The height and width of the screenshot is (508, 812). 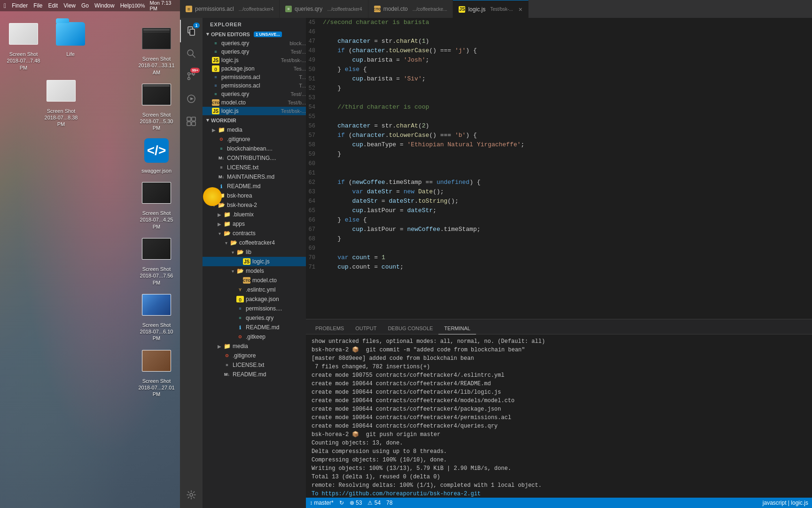 What do you see at coordinates (356, 503) in the screenshot?
I see `error-count: ⊗ 53` at bounding box center [356, 503].